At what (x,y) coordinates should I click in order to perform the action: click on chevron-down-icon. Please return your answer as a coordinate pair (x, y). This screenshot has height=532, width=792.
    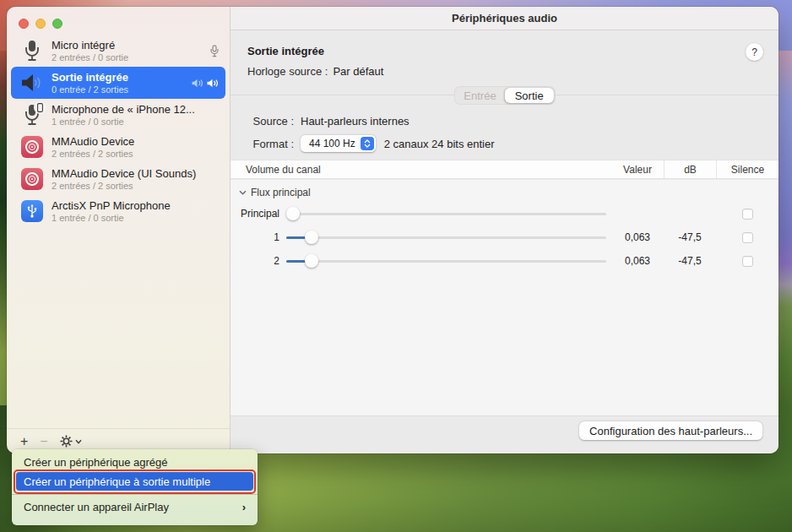
    Looking at the image, I should click on (79, 442).